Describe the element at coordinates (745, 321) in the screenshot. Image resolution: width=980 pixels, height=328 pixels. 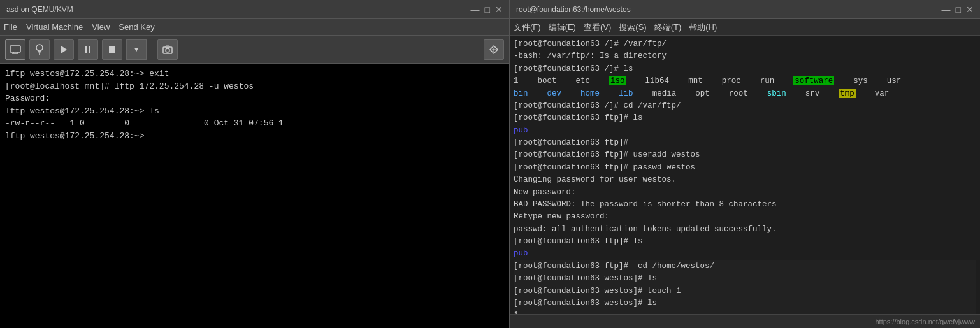
I see `status-bar: https://blog.csdn.net/qwefyjwww` at that location.